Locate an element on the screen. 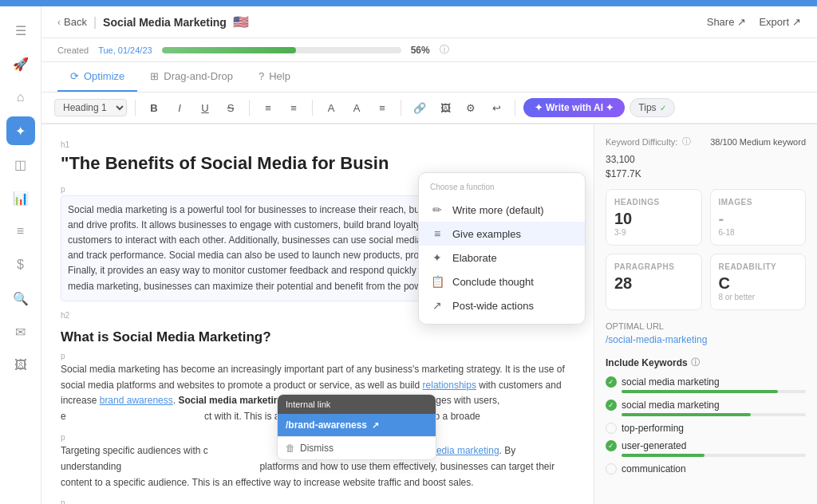 This screenshot has height=504, width=817. flag-icon: 🇺🇸 is located at coordinates (241, 22).